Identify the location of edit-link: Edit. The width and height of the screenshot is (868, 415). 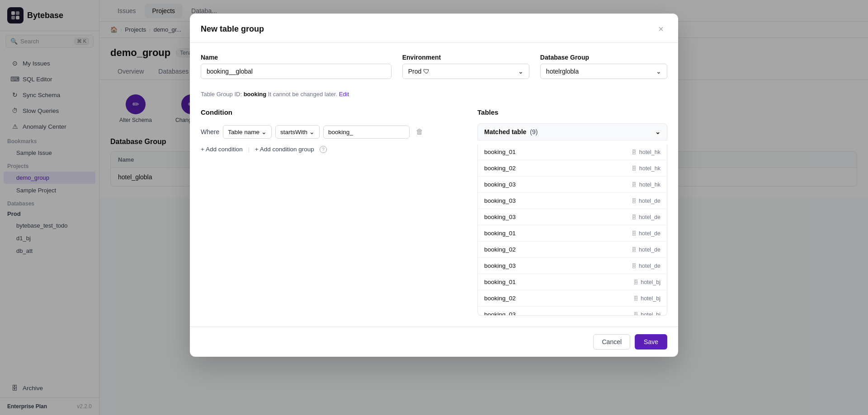
(344, 94).